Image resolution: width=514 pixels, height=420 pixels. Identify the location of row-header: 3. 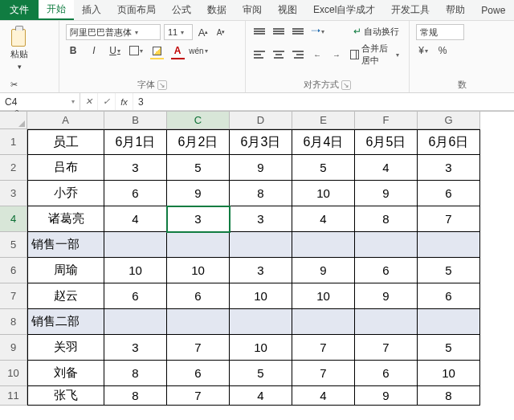
(14, 194).